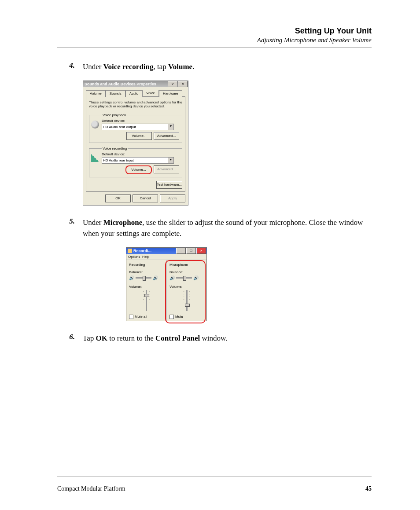 This screenshot has height=510, width=420. What do you see at coordinates (136, 143) in the screenshot?
I see `sounds-audio-dialog: Sounds and Audio Devices Properties ? × …` at bounding box center [136, 143].